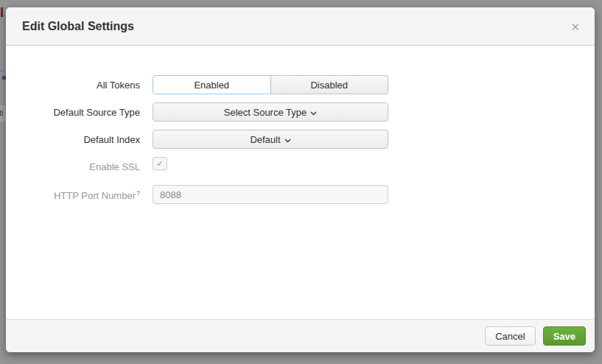 The image size is (602, 364). I want to click on default-source-type-dropdown: Select Source Type, so click(270, 112).